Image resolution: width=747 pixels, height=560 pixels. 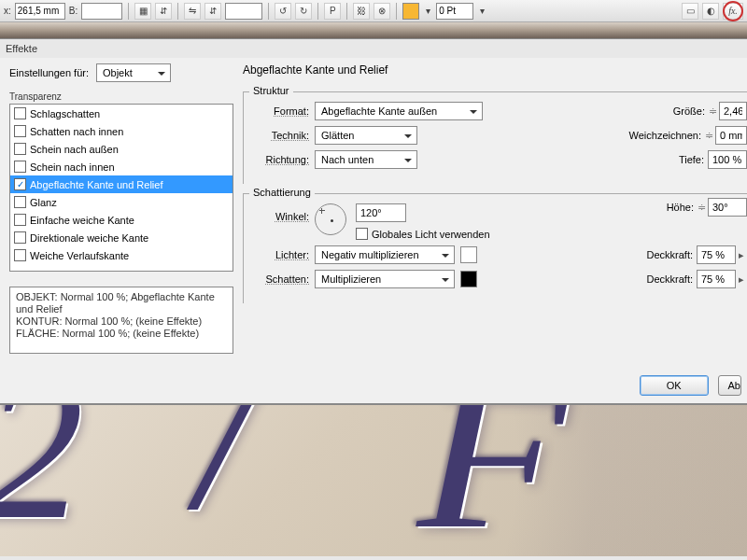 What do you see at coordinates (411, 11) in the screenshot?
I see `fill-color-swatch` at bounding box center [411, 11].